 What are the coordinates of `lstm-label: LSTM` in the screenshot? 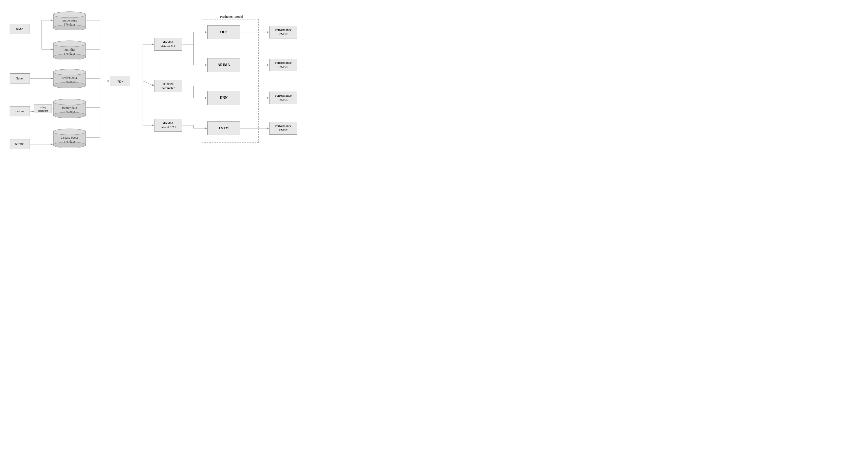 It's located at (224, 128).